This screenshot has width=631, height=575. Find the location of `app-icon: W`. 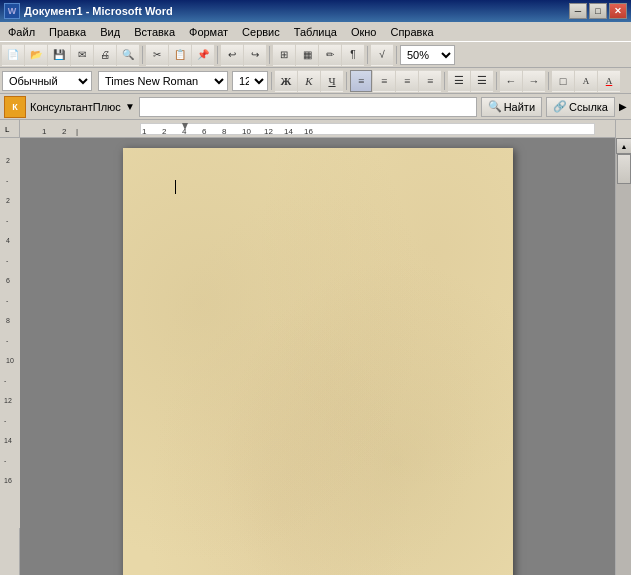

app-icon: W is located at coordinates (12, 11).